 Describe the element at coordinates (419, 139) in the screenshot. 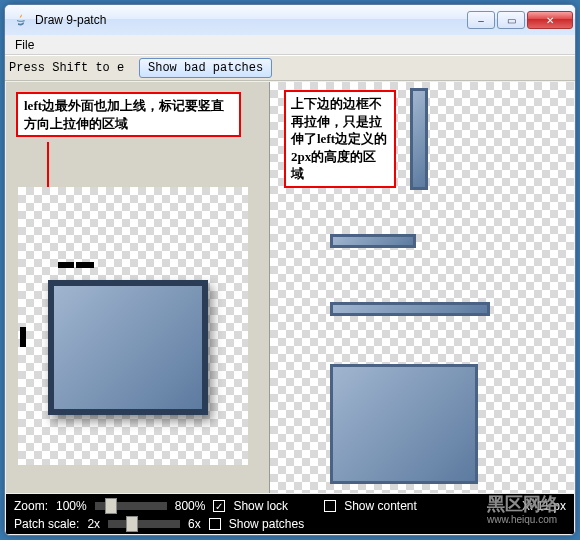

I see `preview-sprite-vertical` at that location.